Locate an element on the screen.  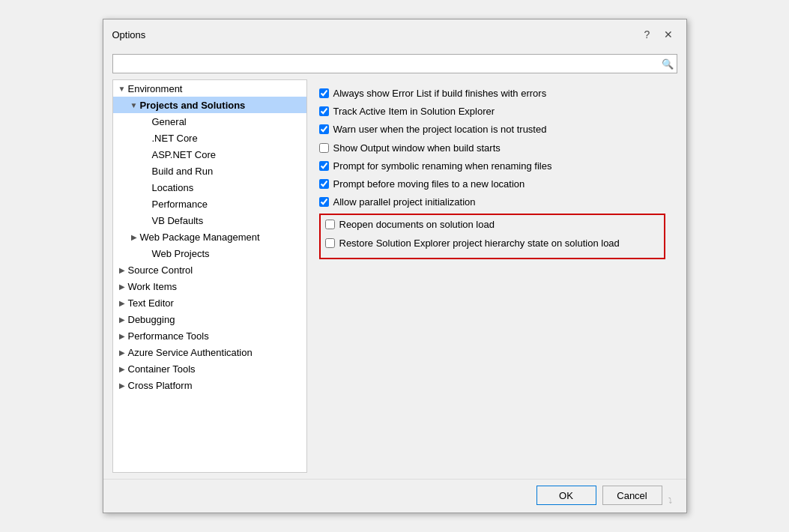
resize-grip: ⤵ is located at coordinates (673, 501).